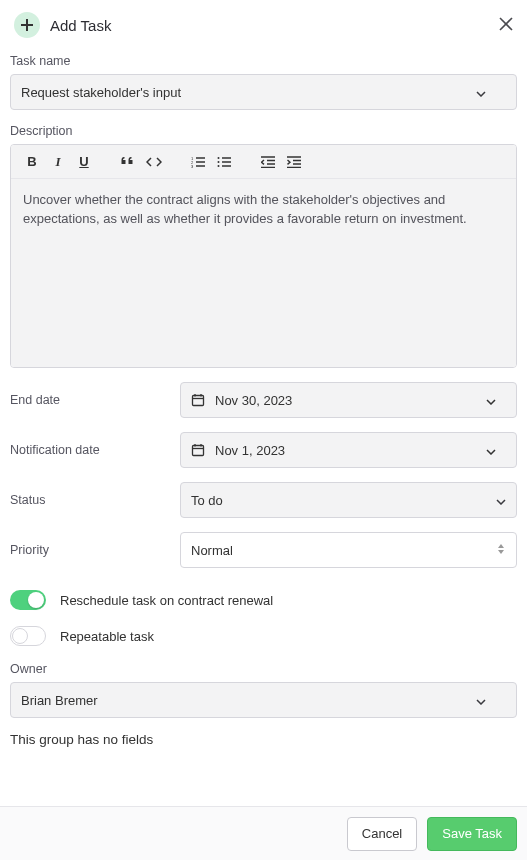  Describe the element at coordinates (27, 25) in the screenshot. I see `add-icon` at that location.